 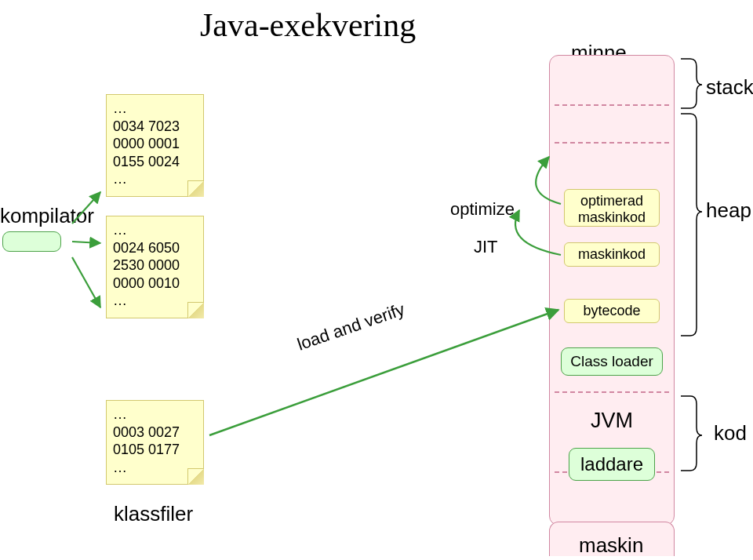 What do you see at coordinates (729, 210) in the screenshot?
I see `heap-label: heap` at bounding box center [729, 210].